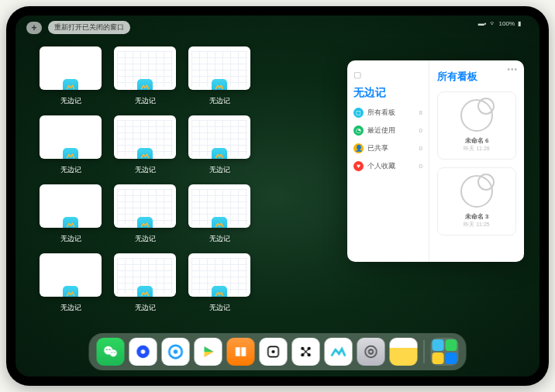  Describe the element at coordinates (388, 93) in the screenshot. I see `panel-title: 无边记` at that location.